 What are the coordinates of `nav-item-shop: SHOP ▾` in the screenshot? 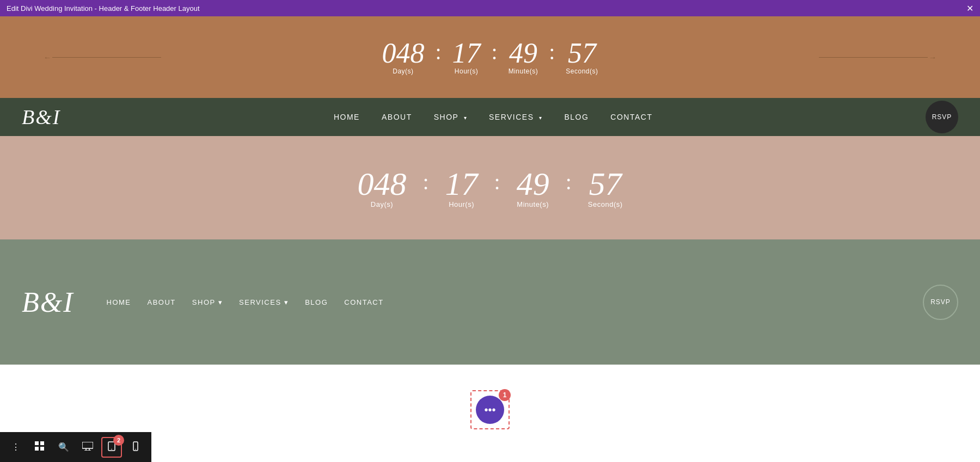 It's located at (451, 117).